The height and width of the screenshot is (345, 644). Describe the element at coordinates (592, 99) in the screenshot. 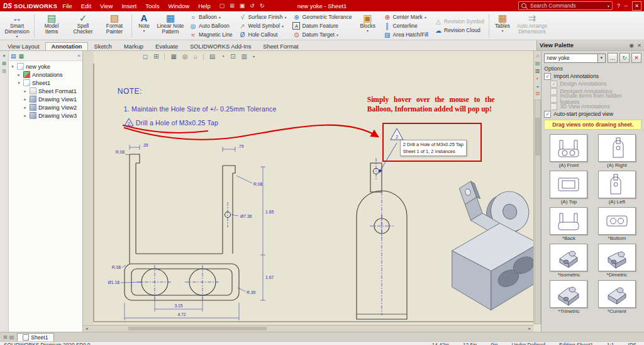

I see `vp-checkbox-3: Include items from hidden features` at that location.